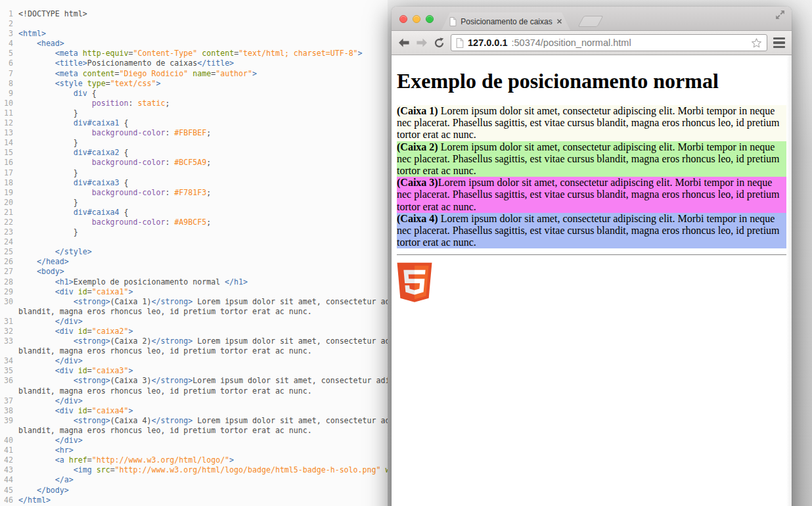 The height and width of the screenshot is (506, 812). I want to click on code-text: <h1>Exemplo de posicionamento normal </h…, so click(130, 283).